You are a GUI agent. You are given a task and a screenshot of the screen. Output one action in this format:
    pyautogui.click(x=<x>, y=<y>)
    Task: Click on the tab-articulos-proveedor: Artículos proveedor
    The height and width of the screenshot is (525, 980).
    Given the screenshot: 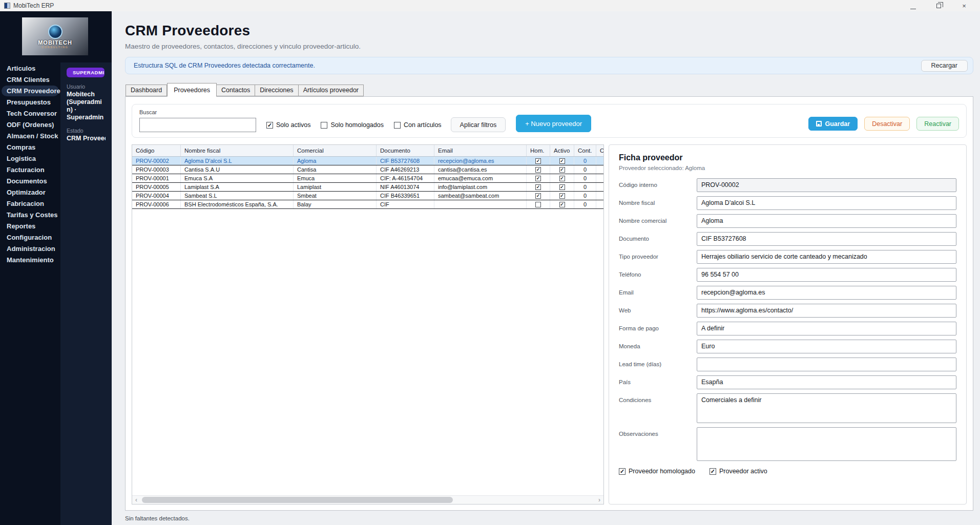 What is the action you would take?
    pyautogui.click(x=331, y=90)
    